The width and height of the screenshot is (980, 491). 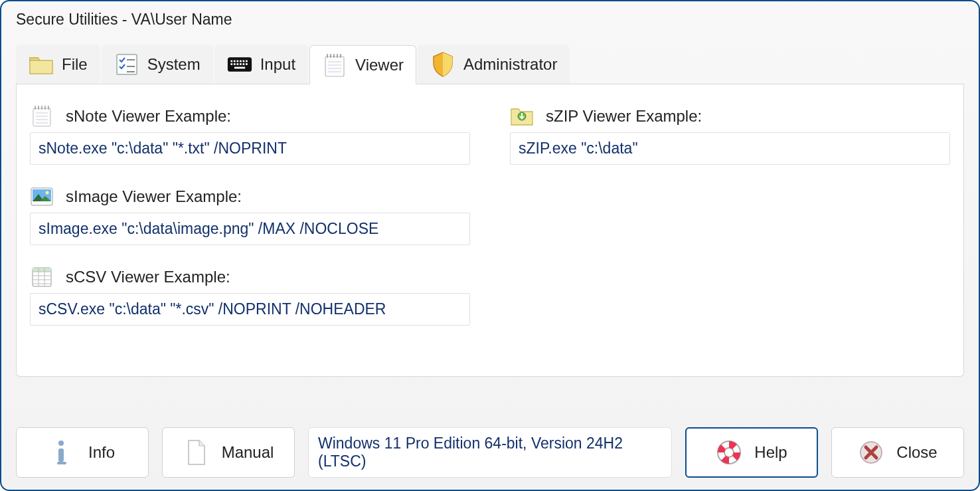 I want to click on info-icon, so click(x=63, y=452).